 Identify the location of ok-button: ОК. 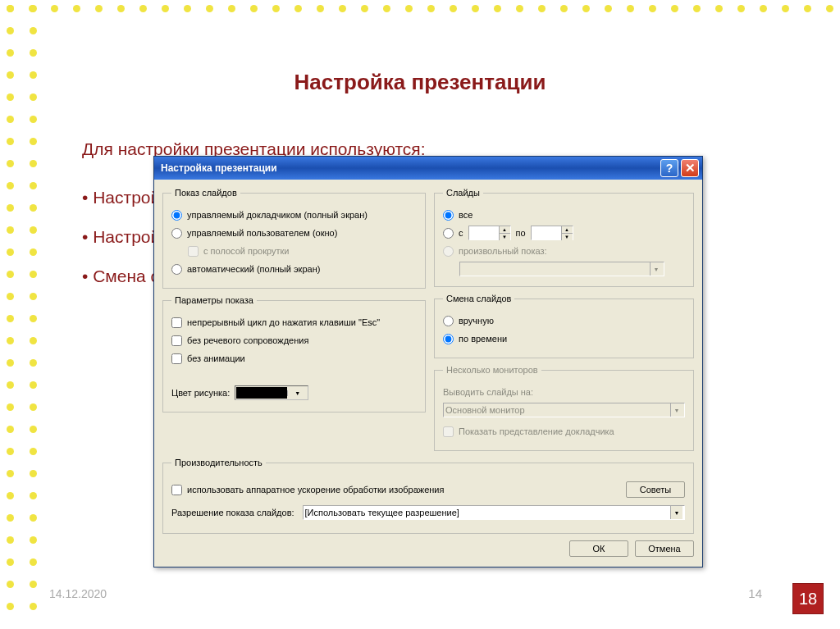
(599, 549).